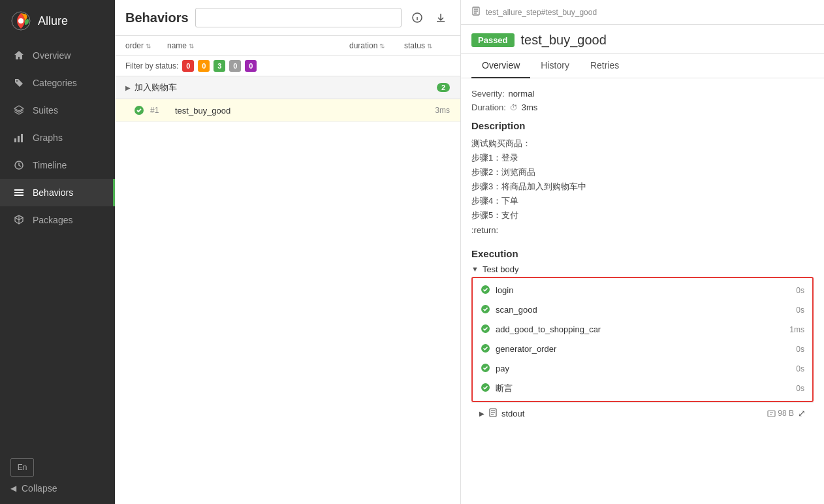 The height and width of the screenshot is (504, 824). Describe the element at coordinates (430, 46) in the screenshot. I see `sort-status-icon: ⇅` at that location.